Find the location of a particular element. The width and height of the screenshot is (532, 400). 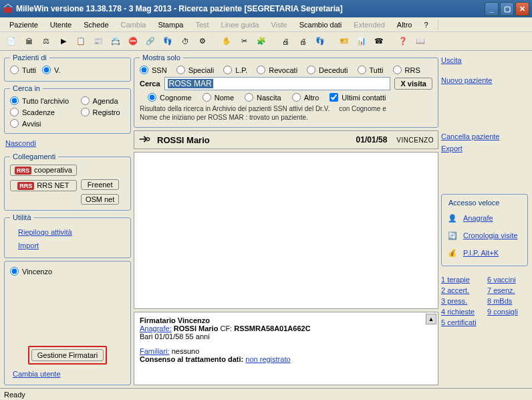

radio-tutti: Tutti is located at coordinates (23, 70).